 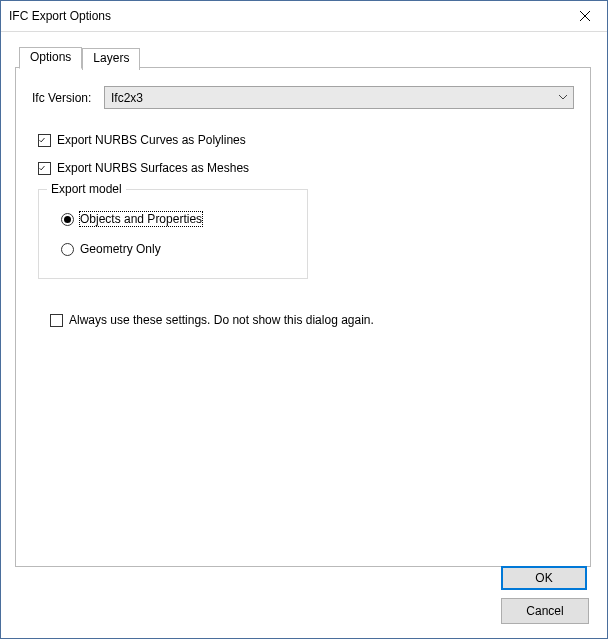 I want to click on always-use-settings-label: Always use these settings. Do not show t…, so click(x=222, y=320).